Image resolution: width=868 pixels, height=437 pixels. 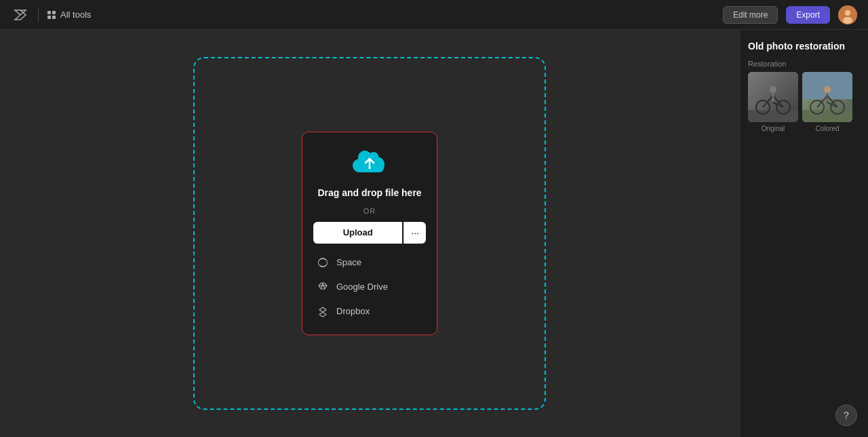 What do you see at coordinates (827, 102) in the screenshot?
I see `thumb-colored-wrap: Colored` at bounding box center [827, 102].